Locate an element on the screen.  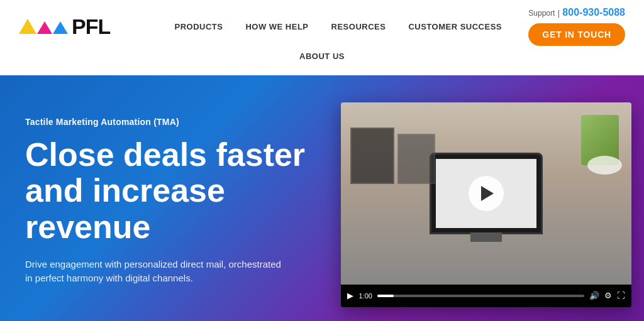
video-progress-bar is located at coordinates (480, 296).